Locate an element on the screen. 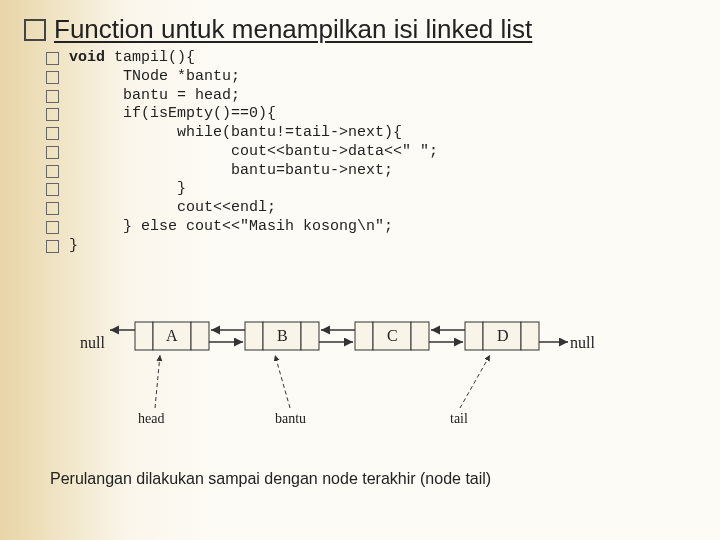 The height and width of the screenshot is (540, 720). node-a-label: A is located at coordinates (172, 336).